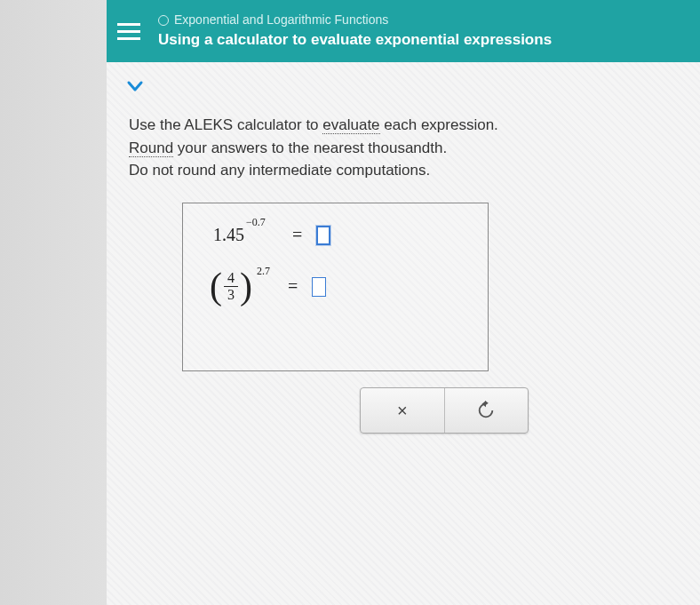 The height and width of the screenshot is (605, 700). I want to click on expression-2: ( 4 3 ) 2.7 =, so click(338, 286).